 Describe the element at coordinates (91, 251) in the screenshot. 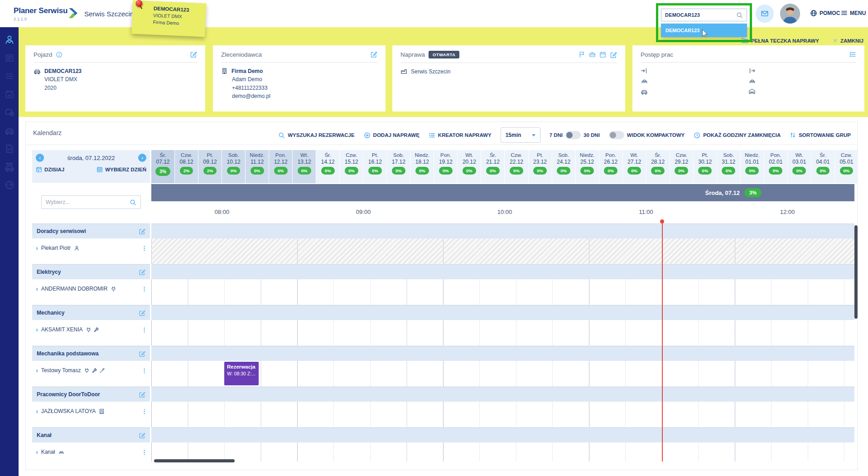

I see `resource-row: ›Piekart Piotr⋮` at that location.